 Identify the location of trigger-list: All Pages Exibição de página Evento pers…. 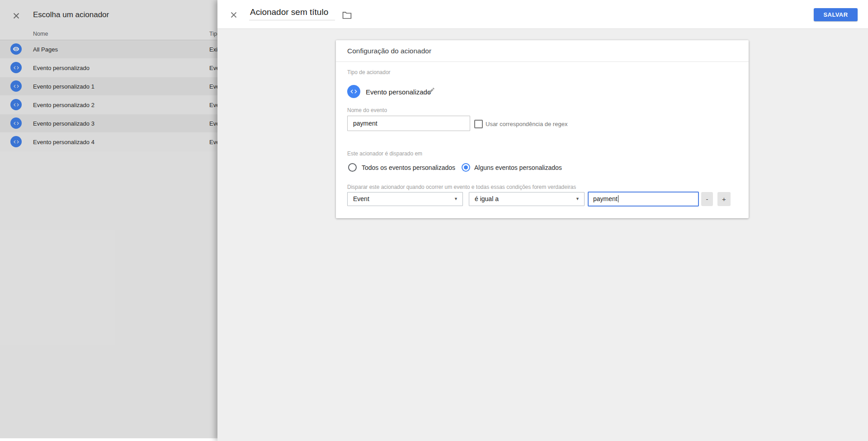
(108, 96).